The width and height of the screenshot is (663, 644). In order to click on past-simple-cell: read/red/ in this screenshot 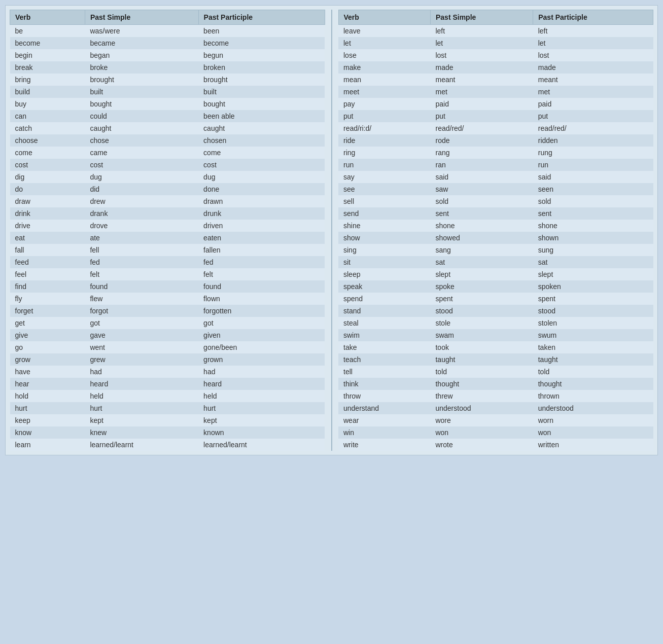, I will do `click(481, 128)`.